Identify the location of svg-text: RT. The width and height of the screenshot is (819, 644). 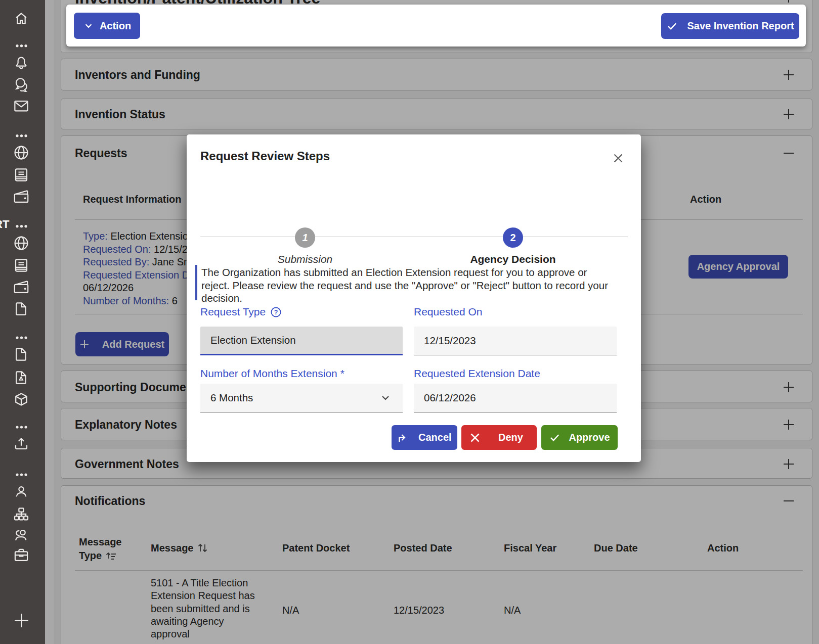
(5, 224).